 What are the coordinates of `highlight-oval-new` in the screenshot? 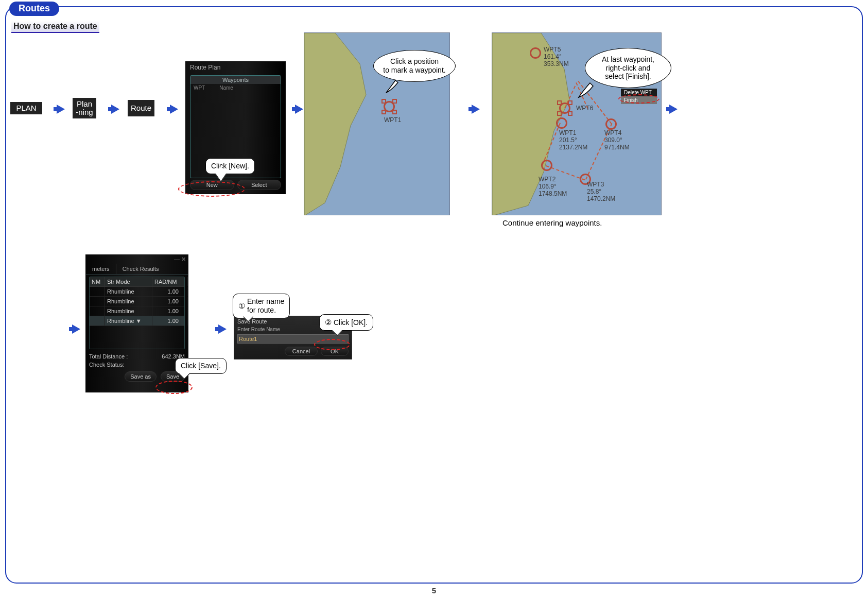 It's located at (212, 189).